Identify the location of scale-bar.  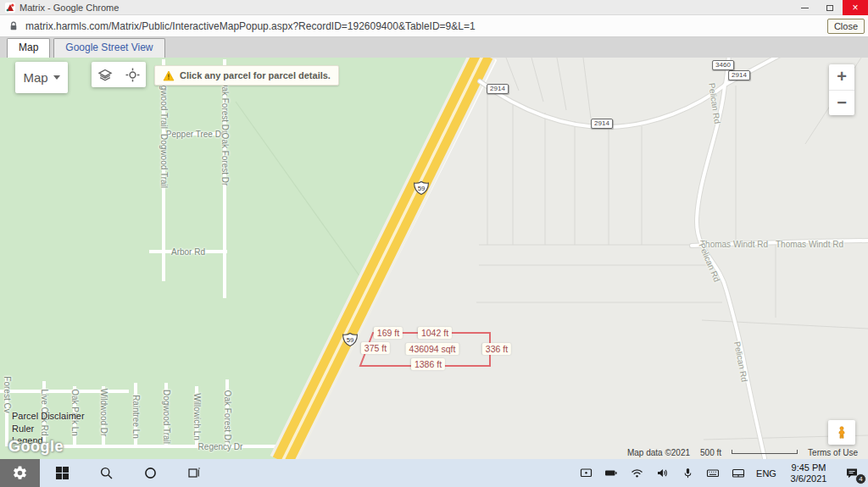
(765, 452).